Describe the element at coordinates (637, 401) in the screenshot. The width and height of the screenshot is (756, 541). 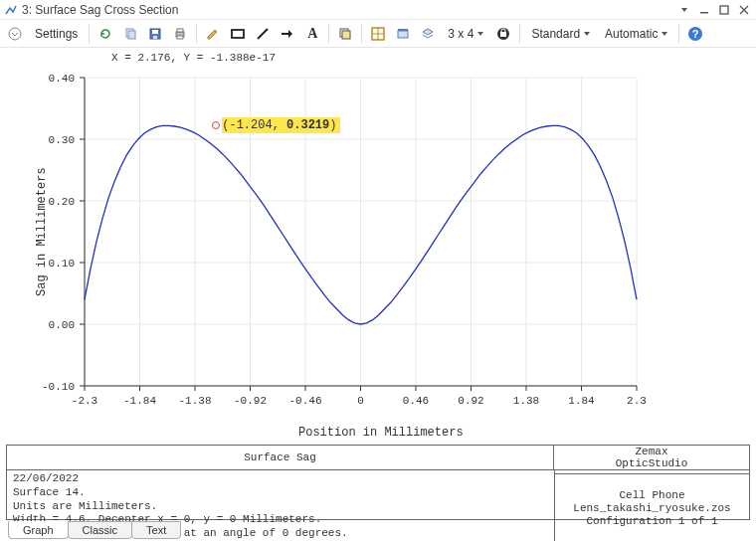
I see `svg-text: 2.3` at that location.